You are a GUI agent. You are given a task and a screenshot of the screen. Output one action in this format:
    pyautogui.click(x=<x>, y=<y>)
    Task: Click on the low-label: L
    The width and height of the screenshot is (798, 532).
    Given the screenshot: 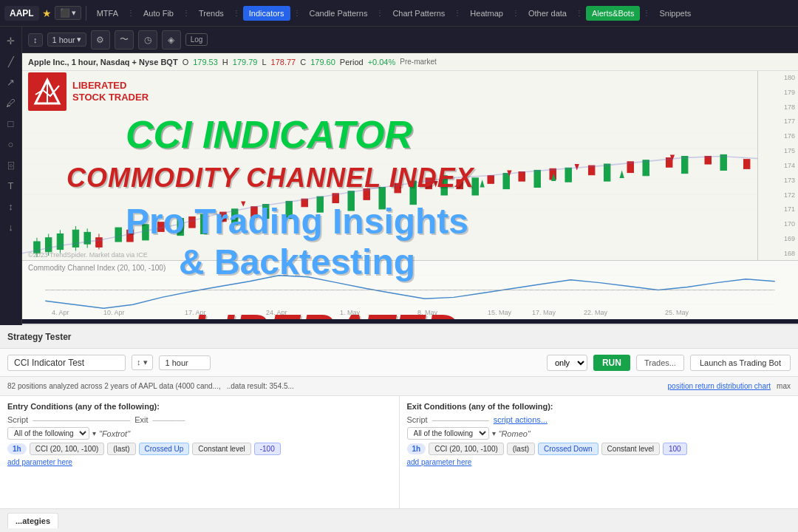 What is the action you would take?
    pyautogui.click(x=264, y=62)
    